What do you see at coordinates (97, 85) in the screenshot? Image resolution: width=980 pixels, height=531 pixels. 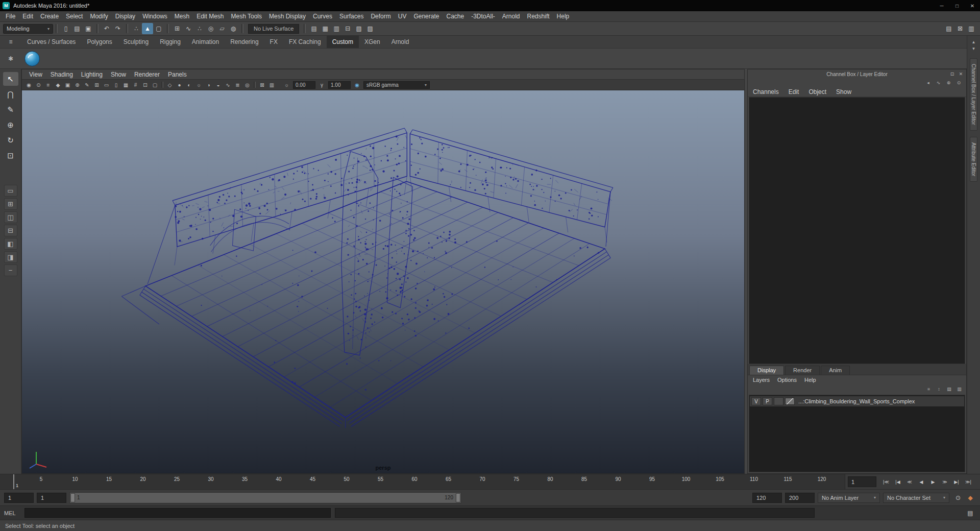 I see `grid-icon: ⊞` at bounding box center [97, 85].